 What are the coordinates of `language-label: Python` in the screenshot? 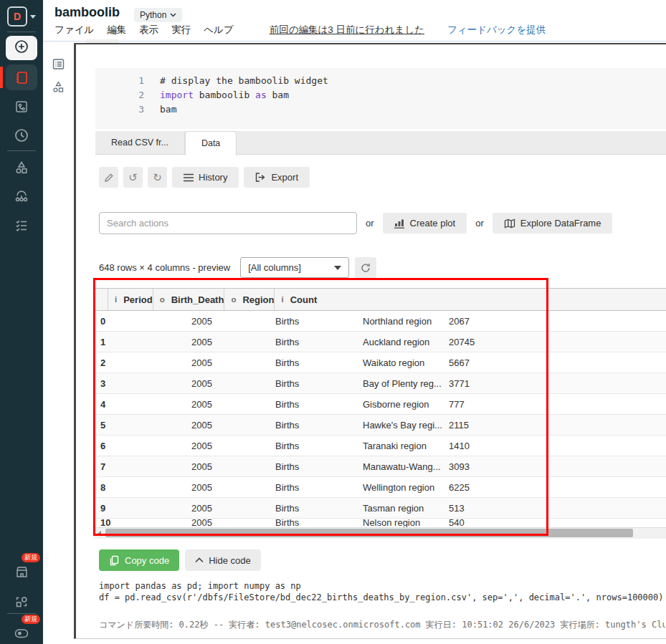 It's located at (153, 15).